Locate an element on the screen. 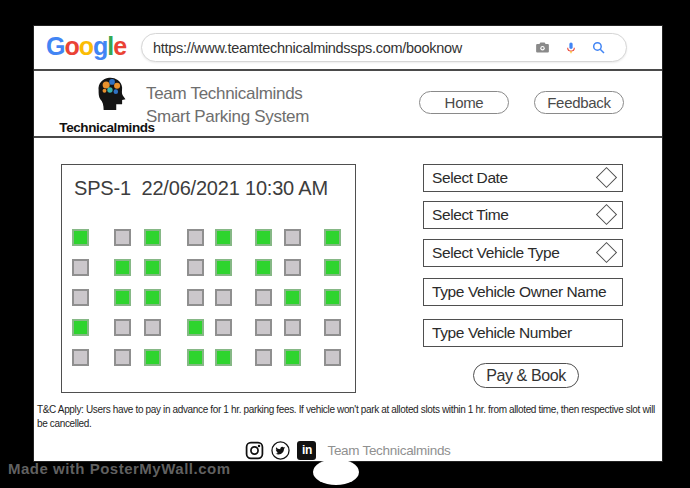  google-logo-letter: G is located at coordinates (55, 46).